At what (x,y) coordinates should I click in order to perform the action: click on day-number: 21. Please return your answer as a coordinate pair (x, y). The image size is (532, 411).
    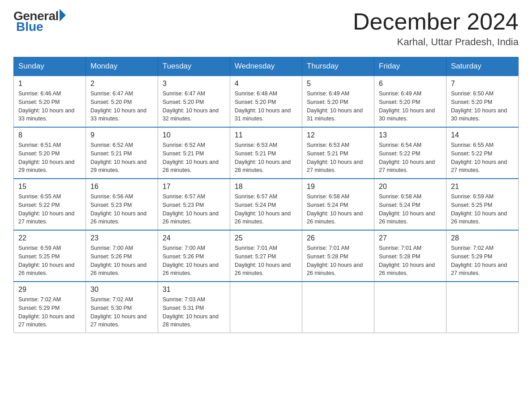
    Looking at the image, I should click on (482, 187).